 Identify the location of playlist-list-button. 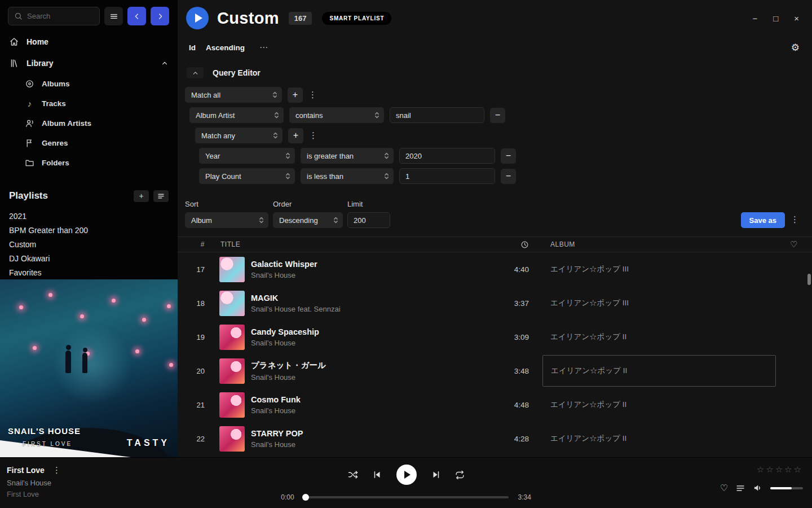
(161, 196).